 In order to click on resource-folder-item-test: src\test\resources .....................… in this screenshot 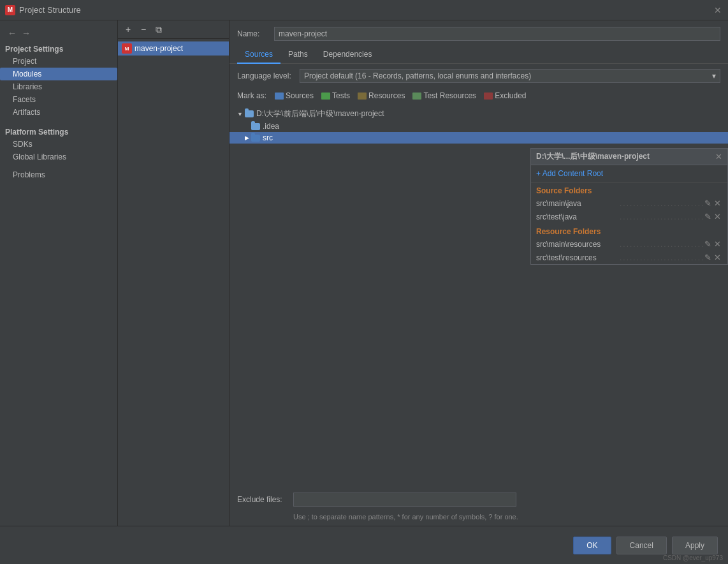, I will do `click(629, 258)`.